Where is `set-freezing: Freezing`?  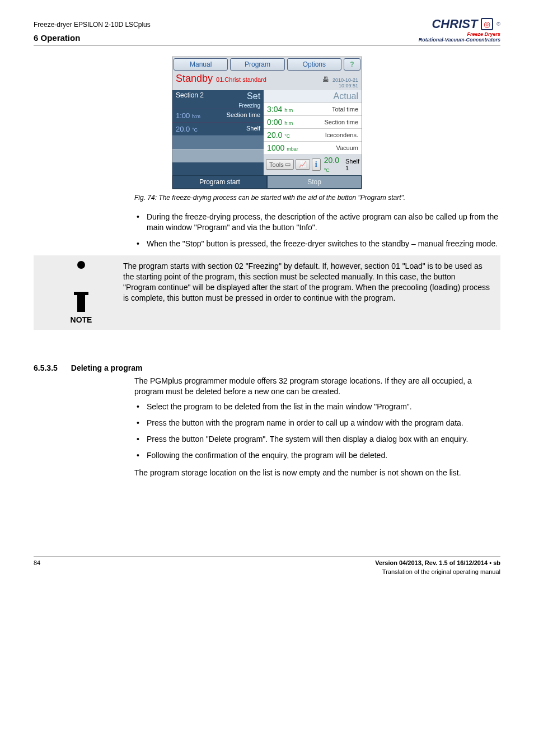
set-freezing: Freezing is located at coordinates (218, 105).